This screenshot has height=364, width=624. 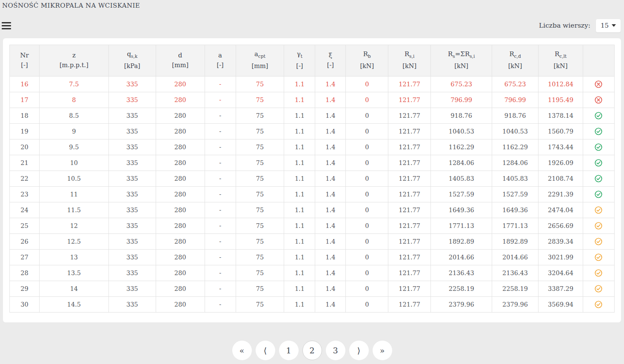 I want to click on table-cell: 1378.14, so click(x=561, y=116).